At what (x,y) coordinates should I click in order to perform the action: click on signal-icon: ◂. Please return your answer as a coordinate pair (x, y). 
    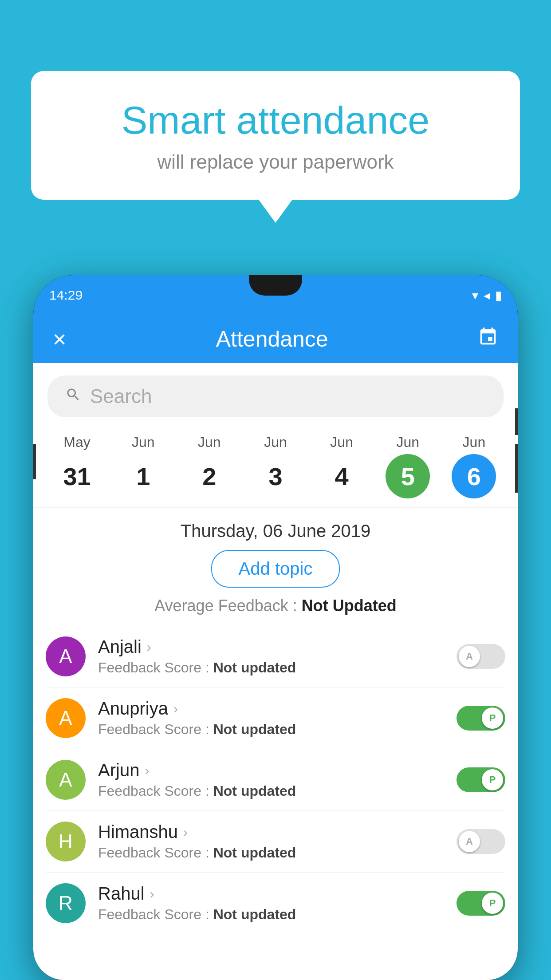
    Looking at the image, I should click on (487, 296).